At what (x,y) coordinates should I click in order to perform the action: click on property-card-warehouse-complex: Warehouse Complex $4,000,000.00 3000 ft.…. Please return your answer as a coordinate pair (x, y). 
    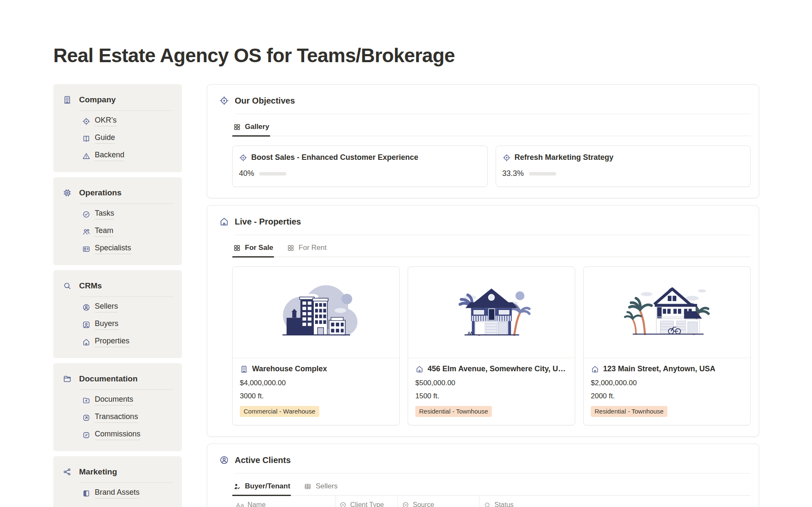
    Looking at the image, I should click on (316, 346).